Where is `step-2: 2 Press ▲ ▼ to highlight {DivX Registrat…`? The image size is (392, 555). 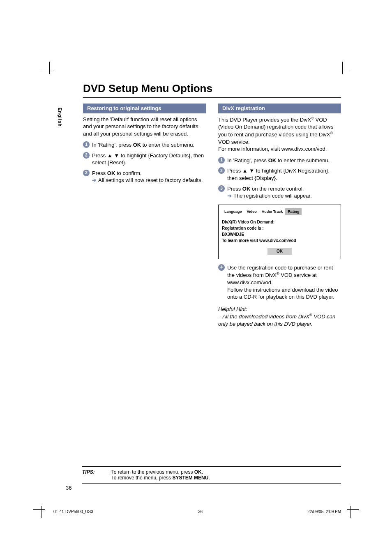
step-2: 2 Press ▲ ▼ to highlight {DivX Registrat… is located at coordinates (279, 174).